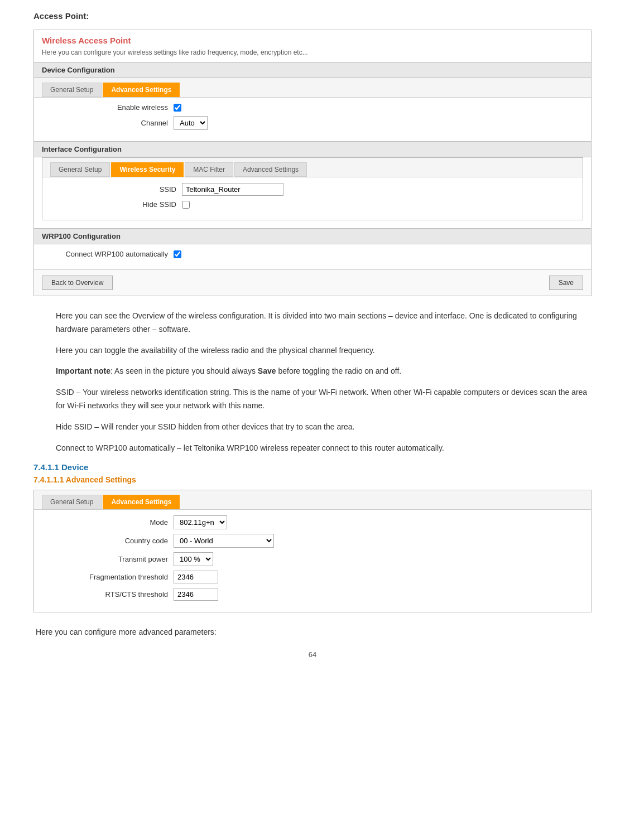 This screenshot has width=625, height=840. Describe the element at coordinates (191, 123) in the screenshot. I see `channel-select: Auto` at that location.